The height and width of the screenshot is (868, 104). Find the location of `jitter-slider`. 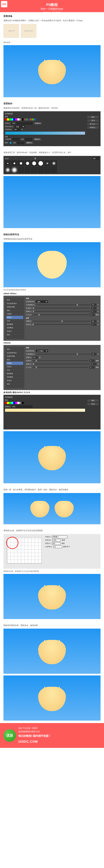

jitter-slider is located at coordinates (61, 324).